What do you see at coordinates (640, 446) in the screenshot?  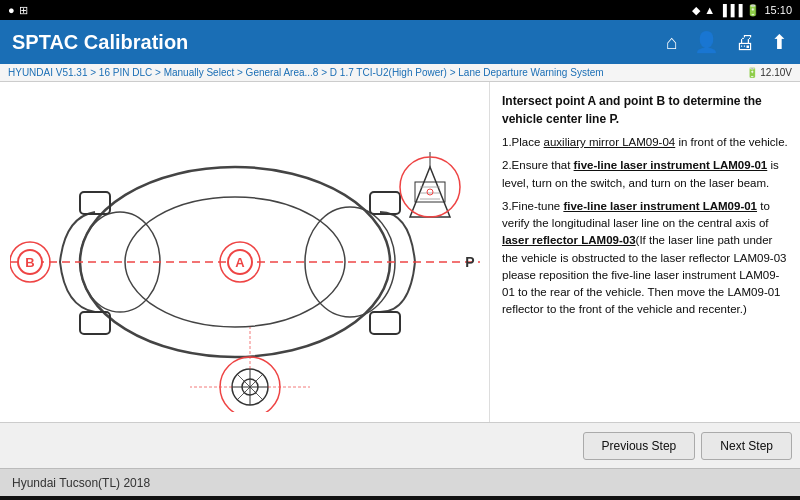 I see `previous-step-button: Previous Step` at bounding box center [640, 446].